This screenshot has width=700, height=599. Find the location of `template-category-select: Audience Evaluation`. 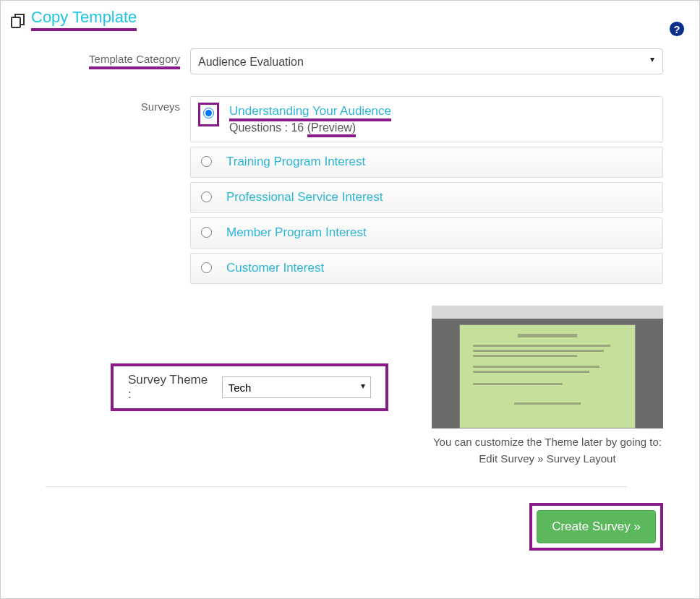

template-category-select: Audience Evaluation is located at coordinates (427, 61).